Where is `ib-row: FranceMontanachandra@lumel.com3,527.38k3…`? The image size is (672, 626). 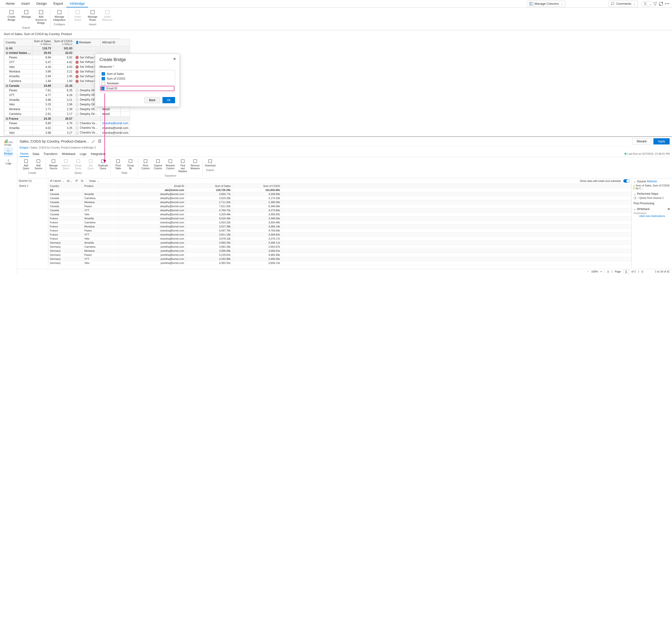
ib-row: FranceMontanachandra@lumel.com3,527.38k3… is located at coordinates (340, 226).